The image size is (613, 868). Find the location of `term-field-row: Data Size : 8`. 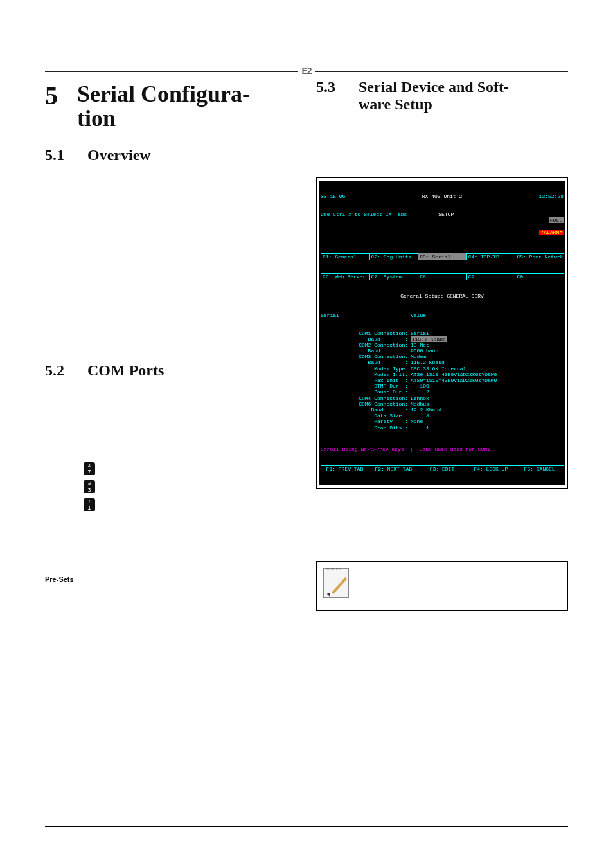

term-field-row: Data Size : 8 is located at coordinates (442, 415).